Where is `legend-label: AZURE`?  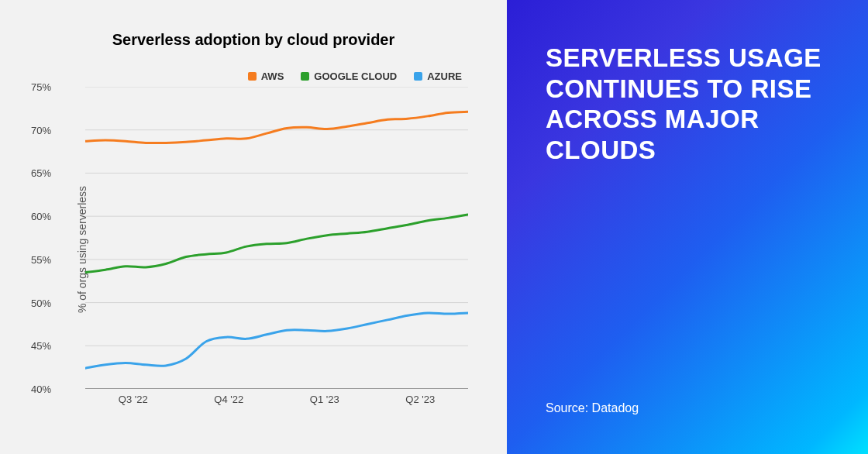
legend-label: AZURE is located at coordinates (445, 76).